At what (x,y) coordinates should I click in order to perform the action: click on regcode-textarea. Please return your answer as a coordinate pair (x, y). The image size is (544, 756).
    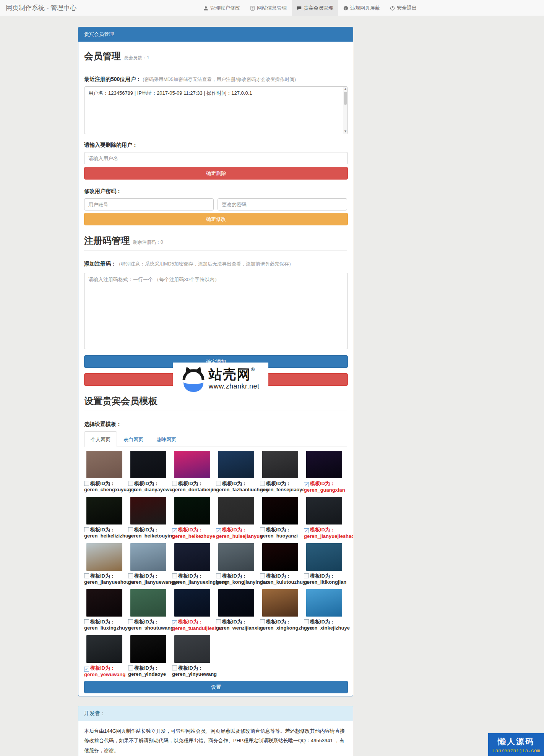
    Looking at the image, I should click on (216, 311).